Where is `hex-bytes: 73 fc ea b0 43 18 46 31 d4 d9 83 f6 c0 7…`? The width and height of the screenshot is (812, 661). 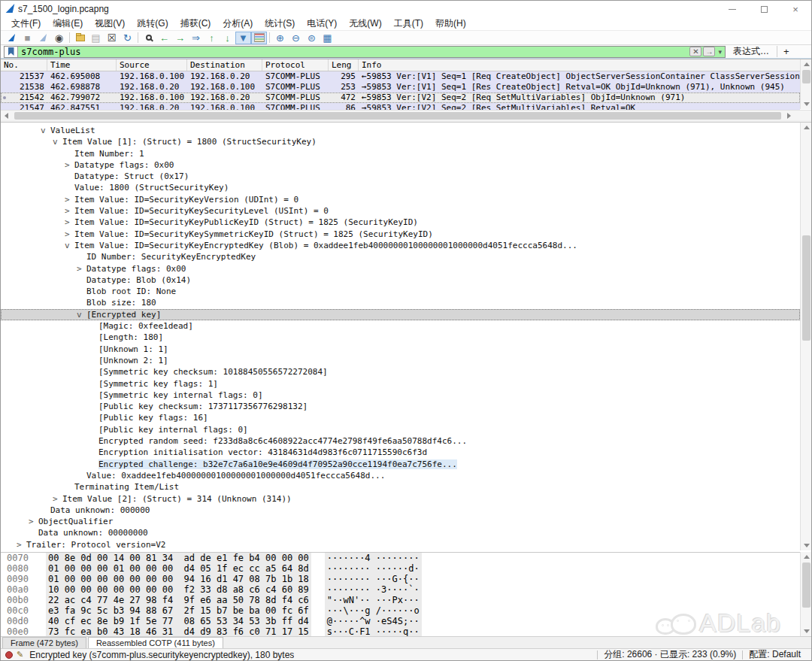 hex-bytes: 73 fc ea b0 43 18 46 31 d4 d9 83 f6 c0 7… is located at coordinates (179, 632).